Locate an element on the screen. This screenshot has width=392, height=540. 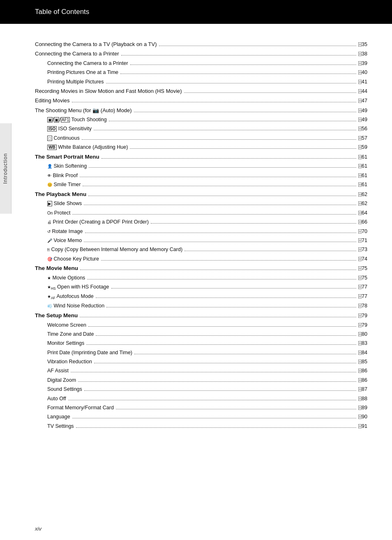
toc-label: ▶ Slide Shows is located at coordinates (65, 204).